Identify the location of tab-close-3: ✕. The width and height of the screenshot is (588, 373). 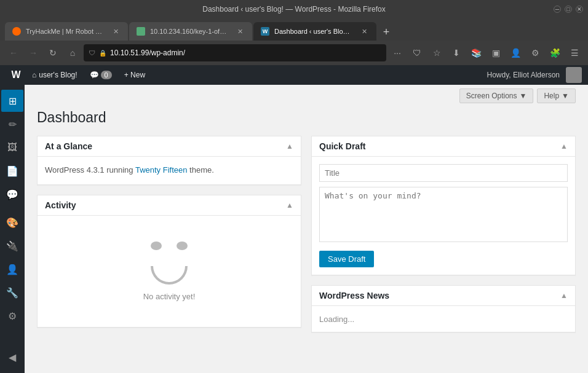
(364, 31).